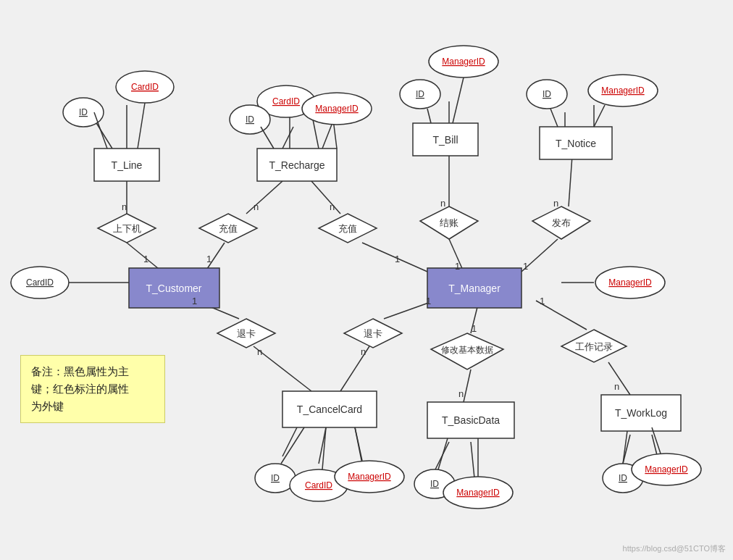  Describe the element at coordinates (275, 478) in the screenshot. I see `attr-t-cancelcard-id-label: ID` at that location.